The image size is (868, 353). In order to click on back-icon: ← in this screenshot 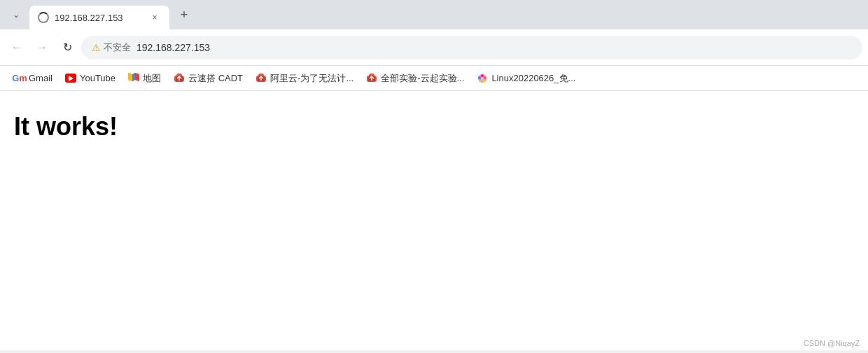, I will do `click(17, 48)`.